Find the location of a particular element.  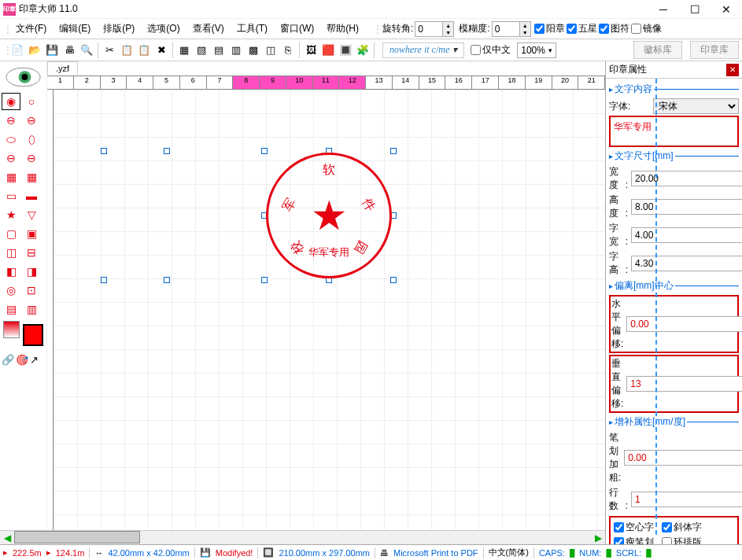

rows-spinner: ▲▼ is located at coordinates (686, 499).